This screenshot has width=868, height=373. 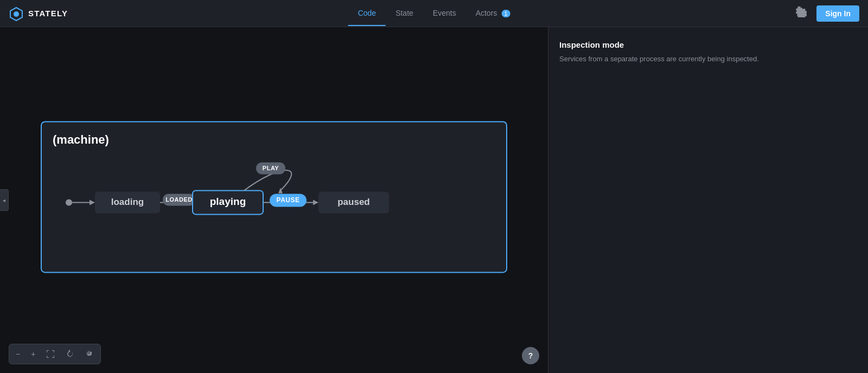 I want to click on gear-icon, so click(x=801, y=12).